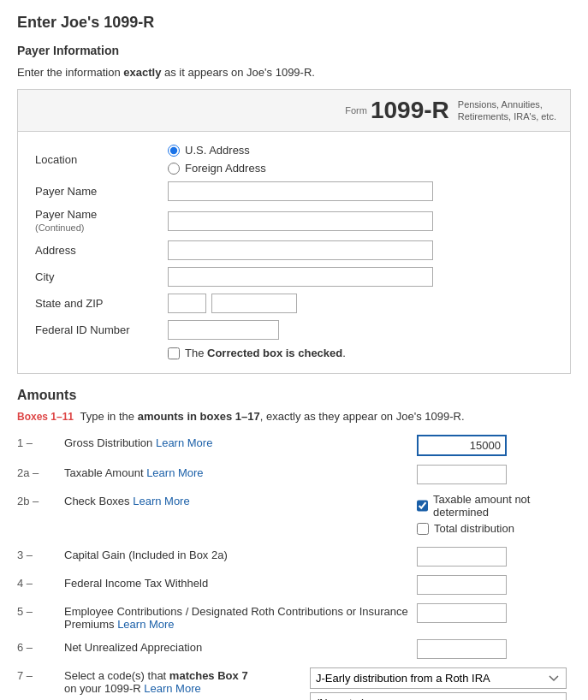 This screenshot has height=700, width=588. Describe the element at coordinates (494, 556) in the screenshot. I see `box-3-input-area` at that location.